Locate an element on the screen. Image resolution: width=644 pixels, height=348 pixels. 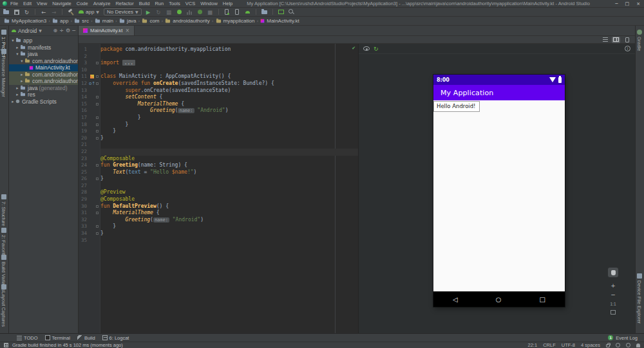
menu-code: Code is located at coordinates (82, 4).